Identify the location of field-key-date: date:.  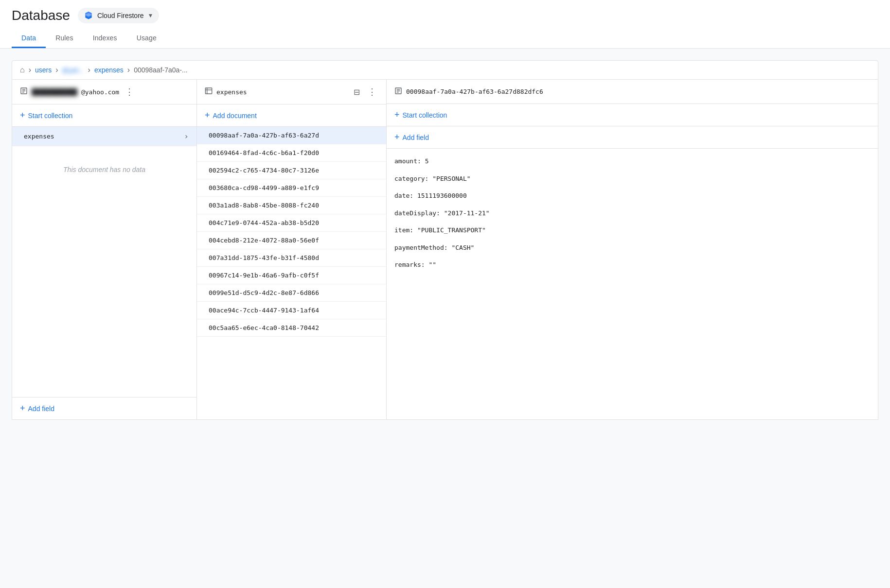
(406, 195).